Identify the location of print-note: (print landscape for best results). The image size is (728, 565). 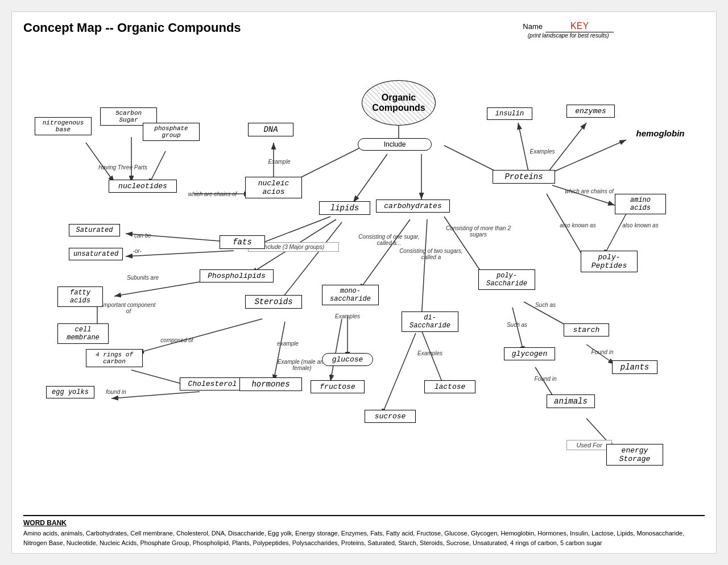
(568, 35).